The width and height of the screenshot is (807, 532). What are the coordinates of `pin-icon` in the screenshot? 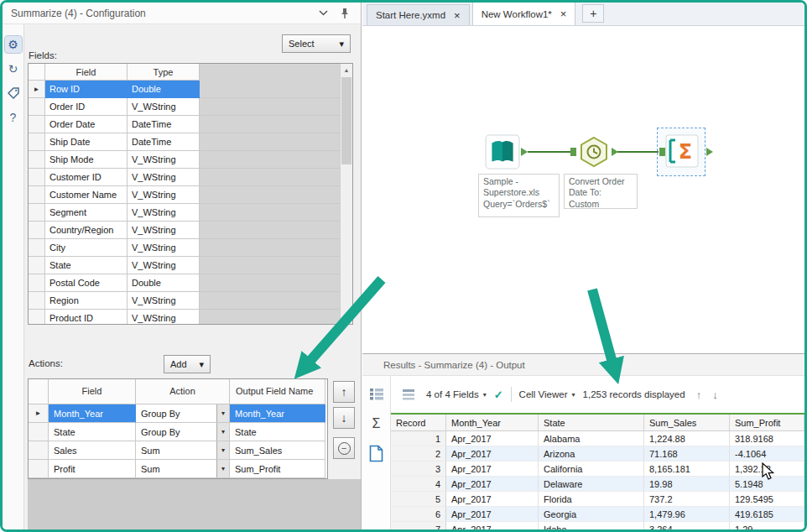 It's located at (345, 13).